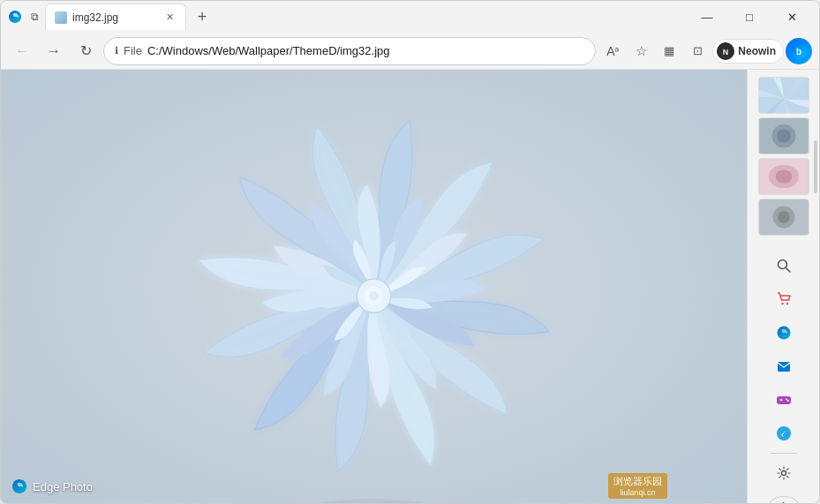 This screenshot has height=504, width=820. What do you see at coordinates (784, 433) in the screenshot?
I see `telegram-sidebar-button` at bounding box center [784, 433].